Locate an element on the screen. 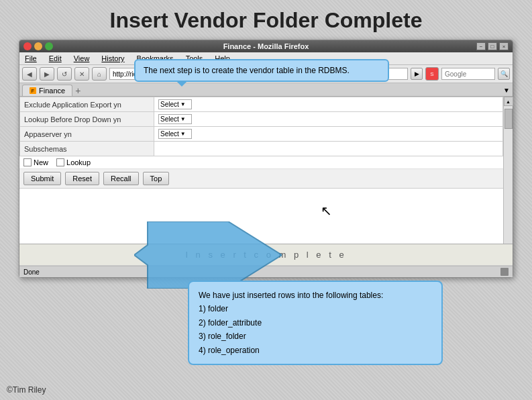  row-value-1: Select ▼ is located at coordinates (329, 119).